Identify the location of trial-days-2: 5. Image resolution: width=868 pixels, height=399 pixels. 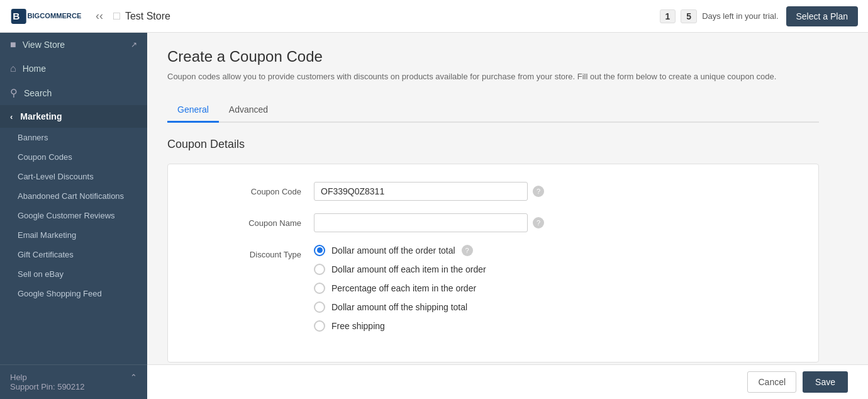
(689, 16).